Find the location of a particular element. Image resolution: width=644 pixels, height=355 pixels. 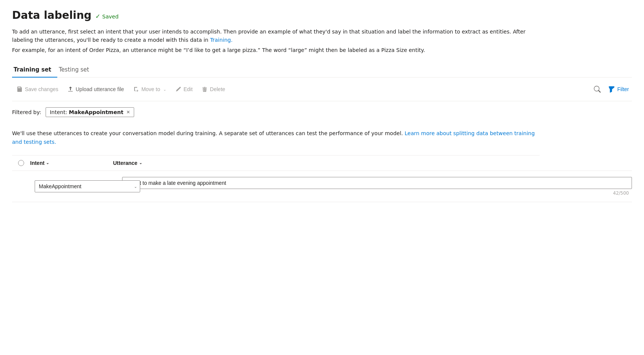

filter-tag-text: Intent: MakeAppointment is located at coordinates (87, 112).